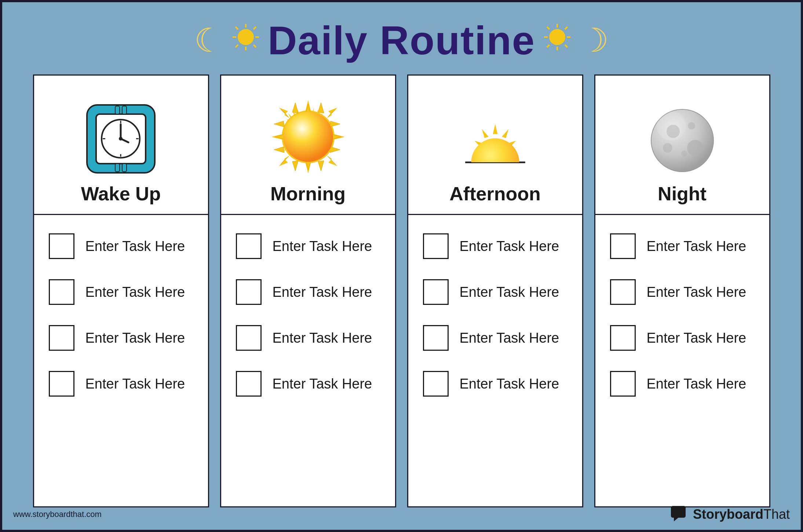 The height and width of the screenshot is (532, 803). Describe the element at coordinates (741, 514) in the screenshot. I see `brand-label: StoryboardThat` at that location.